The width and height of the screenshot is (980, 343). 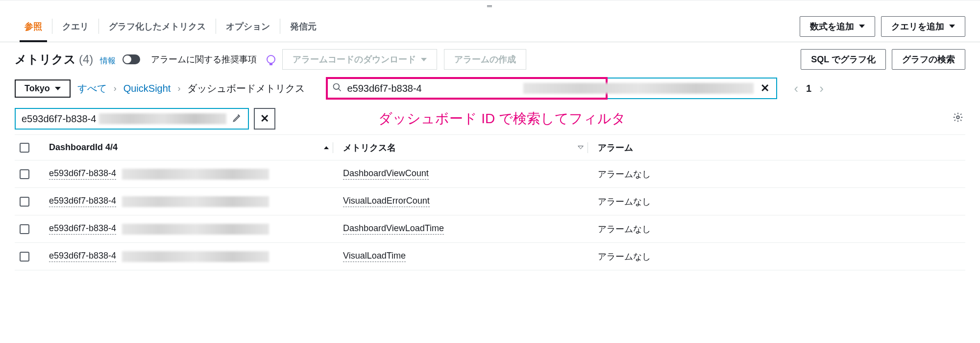 What do you see at coordinates (796, 88) in the screenshot?
I see `prev-page-button: ‹` at bounding box center [796, 88].